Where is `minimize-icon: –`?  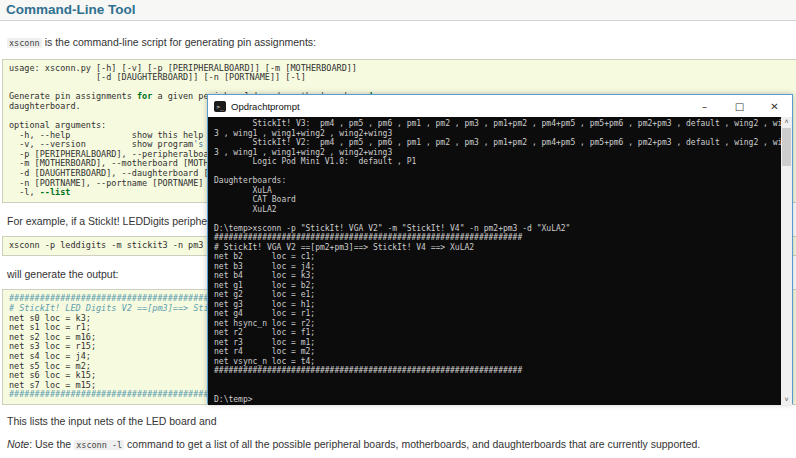
minimize-icon: – is located at coordinates (704, 106).